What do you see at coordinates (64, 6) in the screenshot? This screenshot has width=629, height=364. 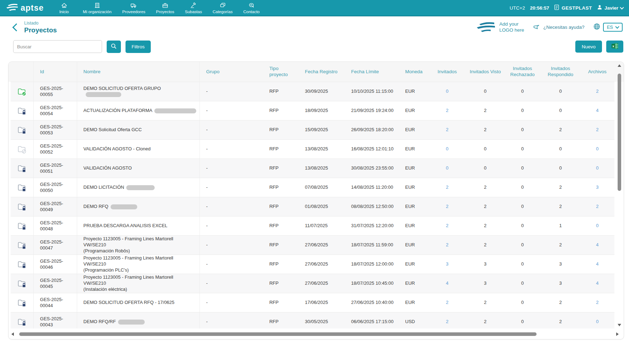 I see `home-icon` at bounding box center [64, 6].